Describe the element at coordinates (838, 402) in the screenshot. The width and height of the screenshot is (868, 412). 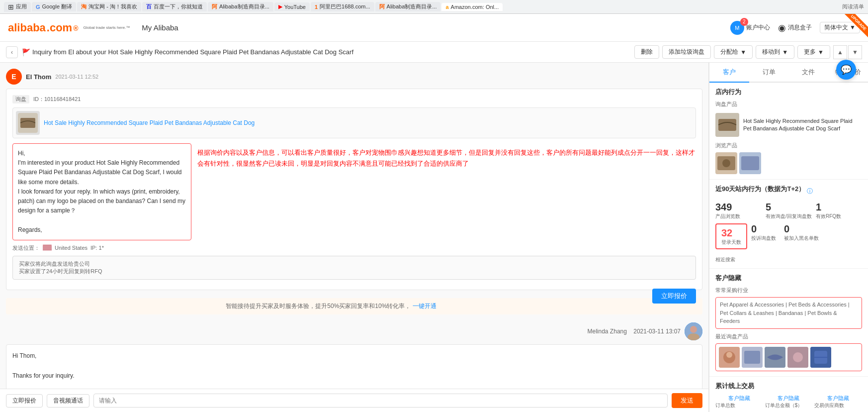
I see `transaction-col-3: 客户隐藏 交易供应商数` at that location.